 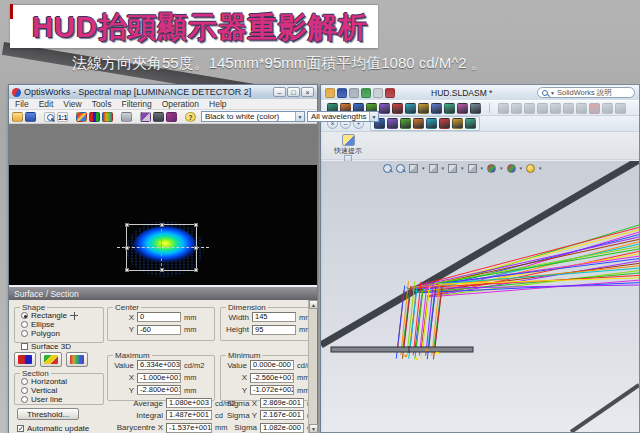 I want to click on stat-barycentre-x-value: -1.537e+001, so click(x=189, y=428).